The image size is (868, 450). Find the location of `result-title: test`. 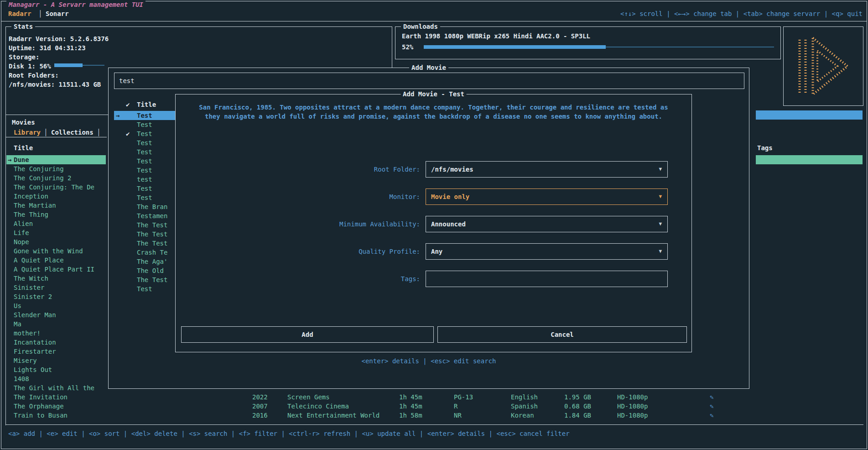

result-title: test is located at coordinates (145, 179).